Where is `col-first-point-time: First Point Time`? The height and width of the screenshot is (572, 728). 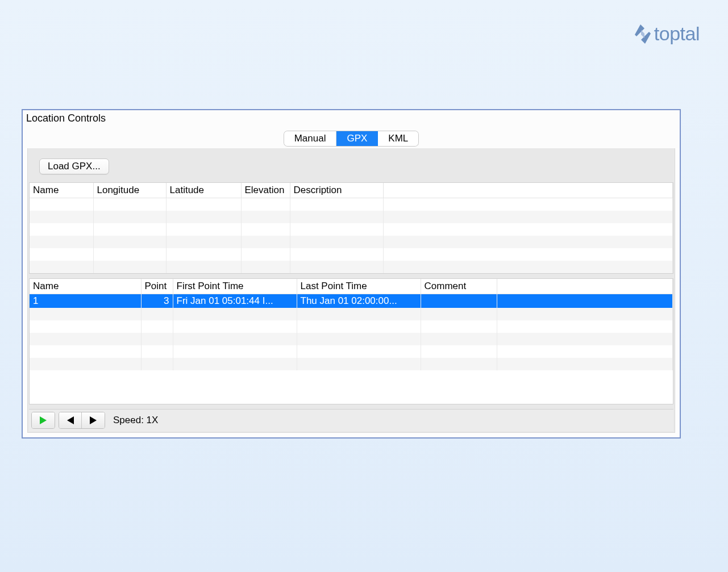
col-first-point-time: First Point Time is located at coordinates (235, 286).